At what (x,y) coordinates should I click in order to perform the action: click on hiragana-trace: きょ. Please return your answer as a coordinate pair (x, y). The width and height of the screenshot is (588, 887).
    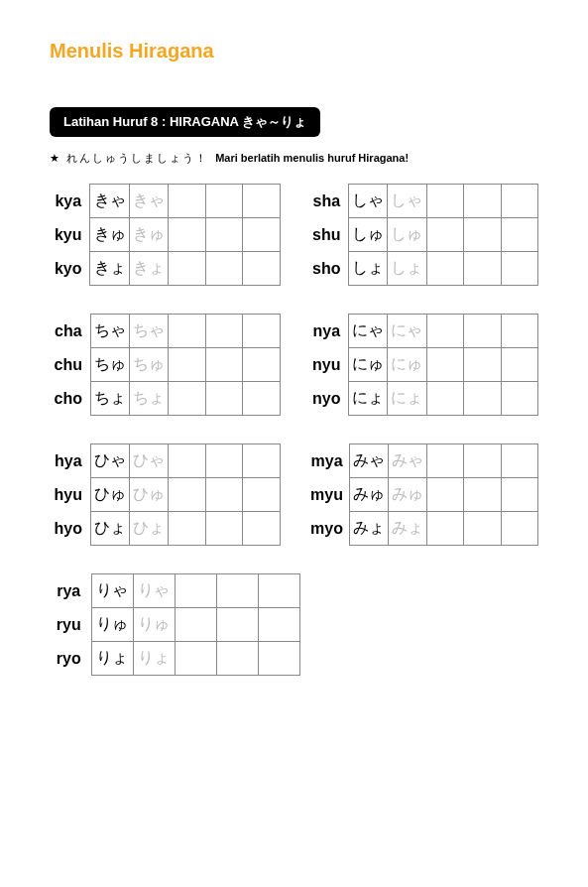
    Looking at the image, I should click on (149, 269).